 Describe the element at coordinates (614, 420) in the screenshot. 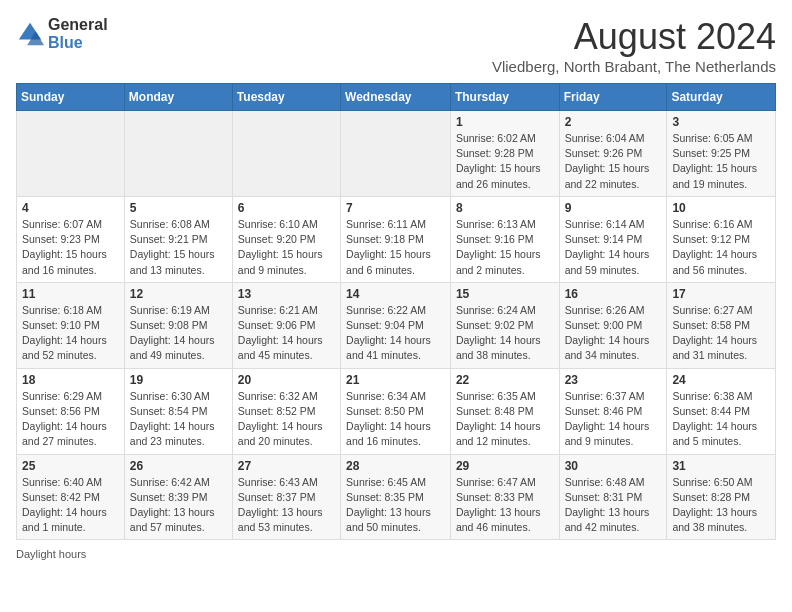

I see `day-info: Sunrise: 6:37 AM Sunset: 8:46 PM Dayligh…` at that location.